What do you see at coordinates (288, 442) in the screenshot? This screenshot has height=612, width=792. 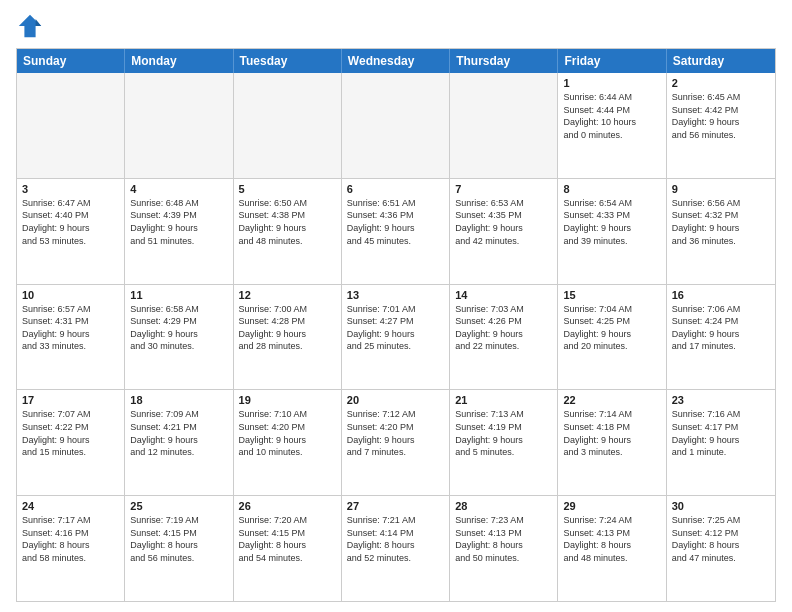 I see `calendar-cell: 19Sunrise: 7:10 AM Sunset: 4:20 PM Dayli…` at bounding box center [288, 442].